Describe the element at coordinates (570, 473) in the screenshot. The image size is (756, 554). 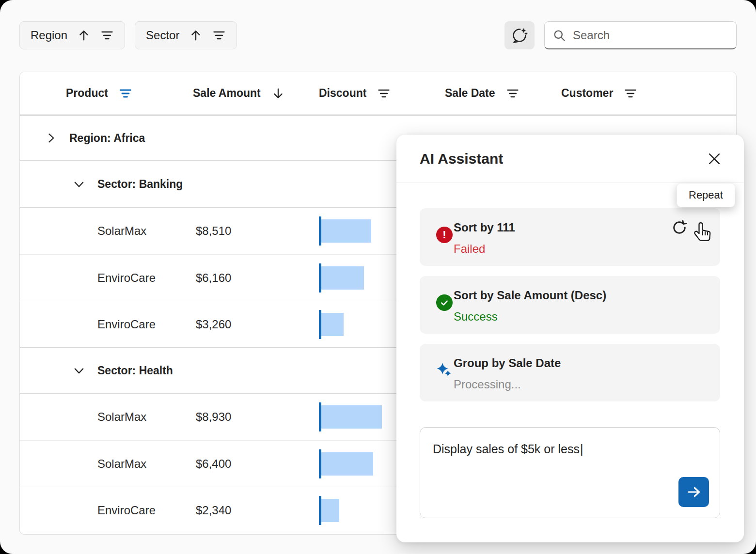
I see `ai-prompt-input: Display sales of $5k or less|` at that location.